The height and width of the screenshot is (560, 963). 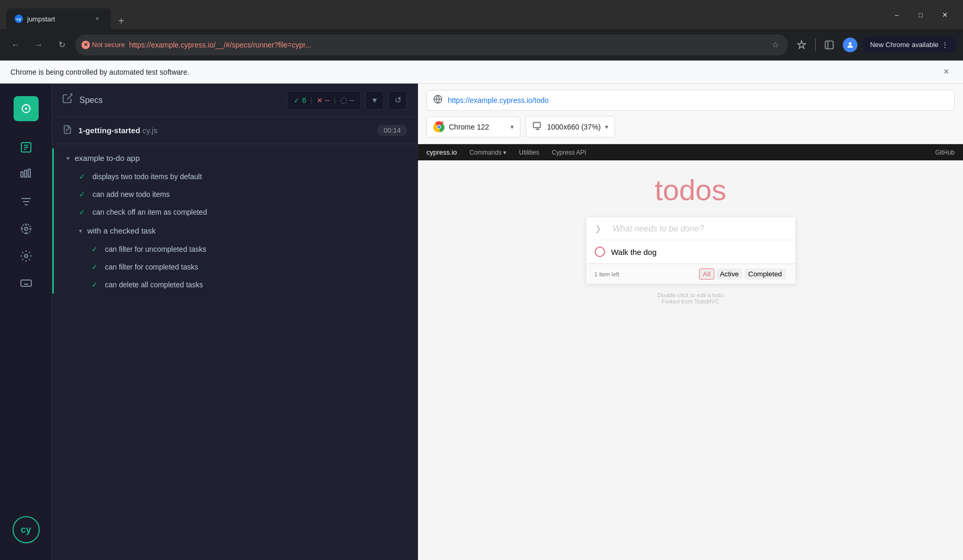 What do you see at coordinates (398, 100) in the screenshot?
I see `reload-tests-button: ↺` at bounding box center [398, 100].